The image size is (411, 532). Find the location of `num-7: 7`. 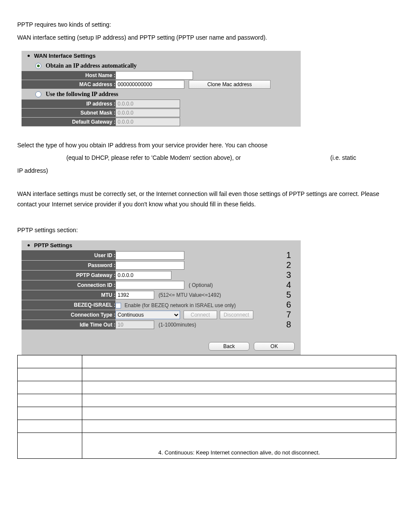

num-7: 7 is located at coordinates (289, 314).